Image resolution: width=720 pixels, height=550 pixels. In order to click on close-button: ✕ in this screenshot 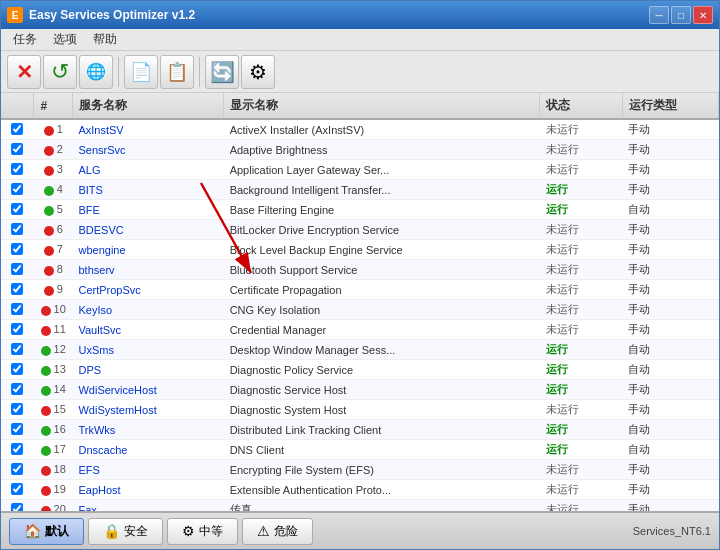, I will do `click(703, 15)`.